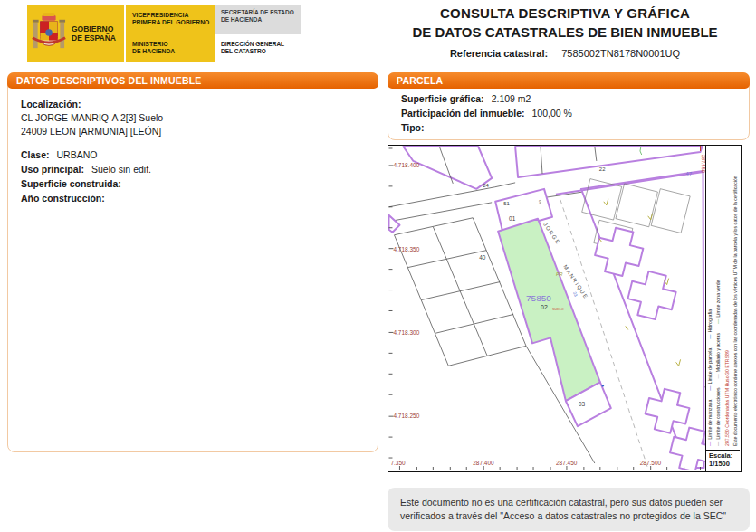 The height and width of the screenshot is (532, 756). What do you see at coordinates (121, 33) in the screenshot?
I see `logo-yellow-band: GOBIERNO DE ESPAÑA VICEPRESIDENCIA PRIME…` at bounding box center [121, 33].